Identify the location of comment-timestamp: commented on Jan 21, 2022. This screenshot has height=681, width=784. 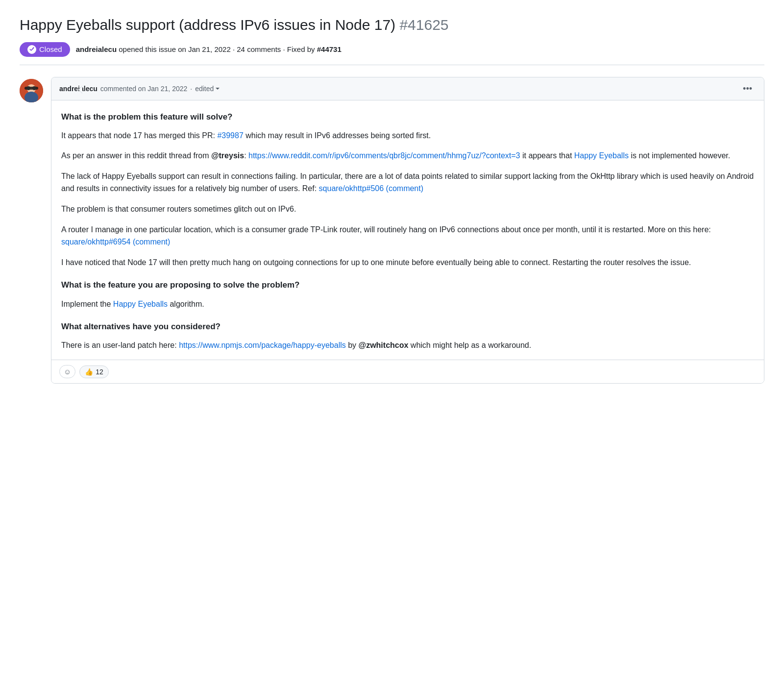
(144, 89).